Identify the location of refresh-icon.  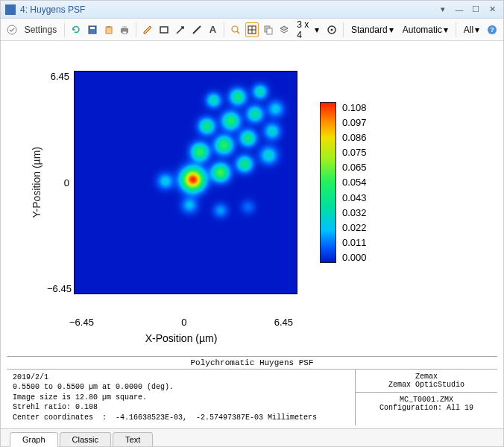
(76, 30).